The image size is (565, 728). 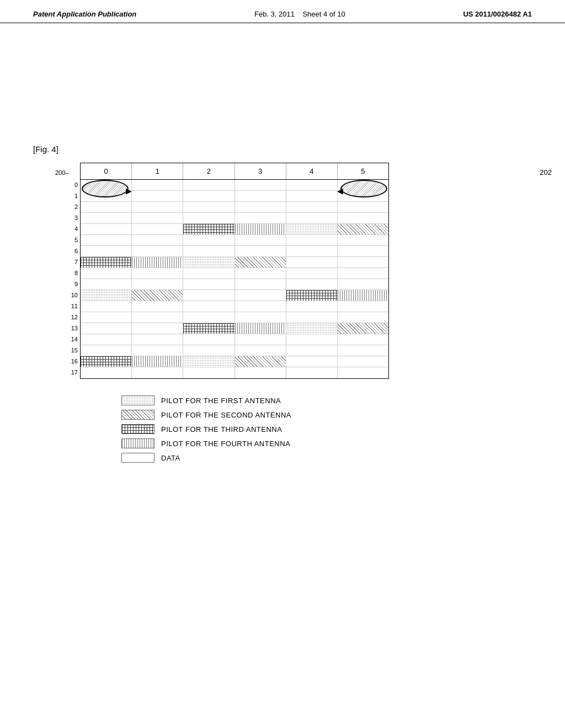 I want to click on ellipse-right, so click(x=364, y=189).